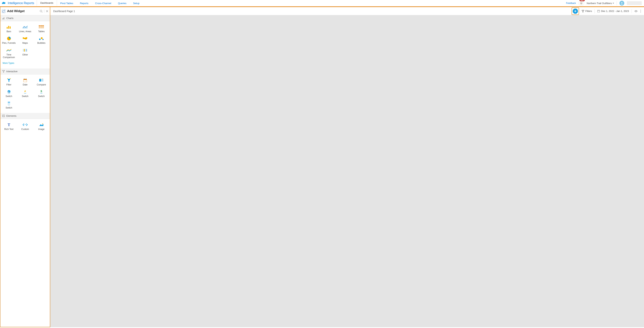 This screenshot has width=644, height=328. I want to click on widget-compare: Compare, so click(42, 82).